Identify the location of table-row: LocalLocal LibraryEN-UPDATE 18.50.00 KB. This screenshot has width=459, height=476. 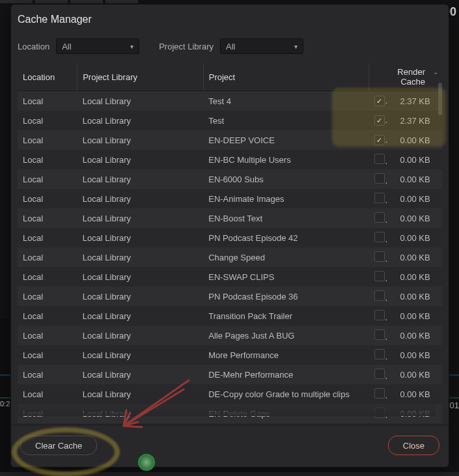
(230, 424).